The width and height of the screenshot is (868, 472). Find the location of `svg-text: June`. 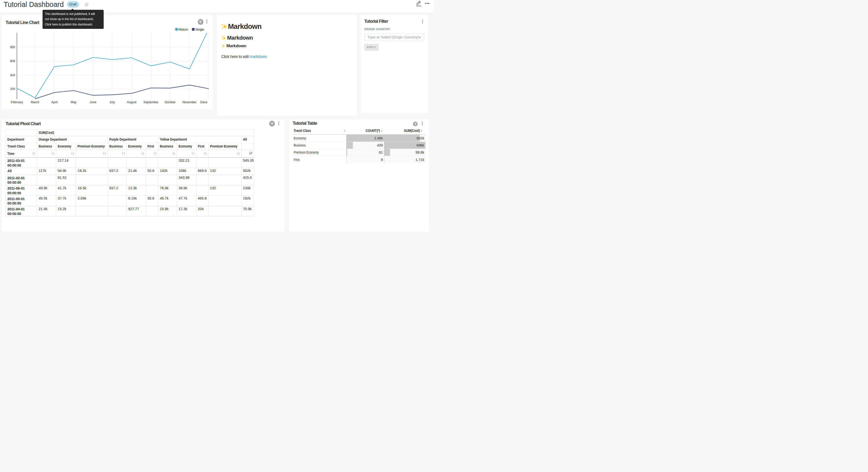

svg-text: June is located at coordinates (93, 102).